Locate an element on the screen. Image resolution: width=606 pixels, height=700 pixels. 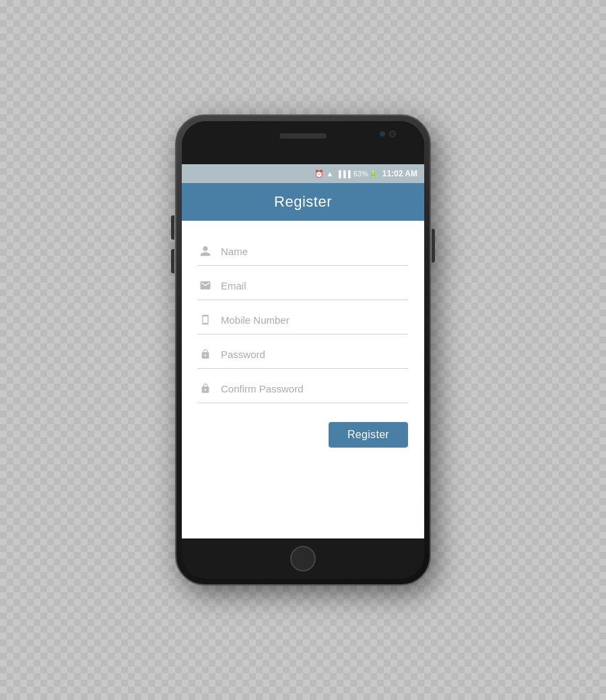
email-field-row is located at coordinates (303, 284).